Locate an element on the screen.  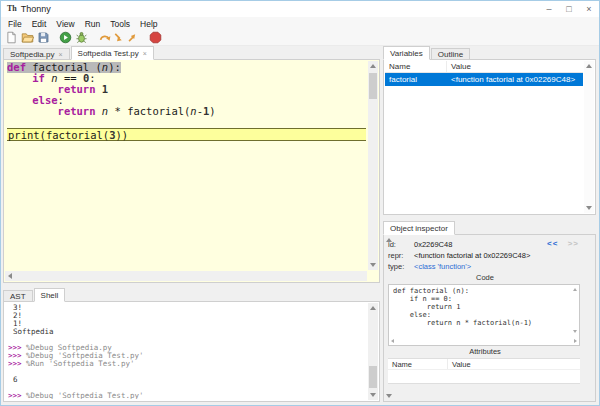
tab-label: Variables is located at coordinates (406, 54).